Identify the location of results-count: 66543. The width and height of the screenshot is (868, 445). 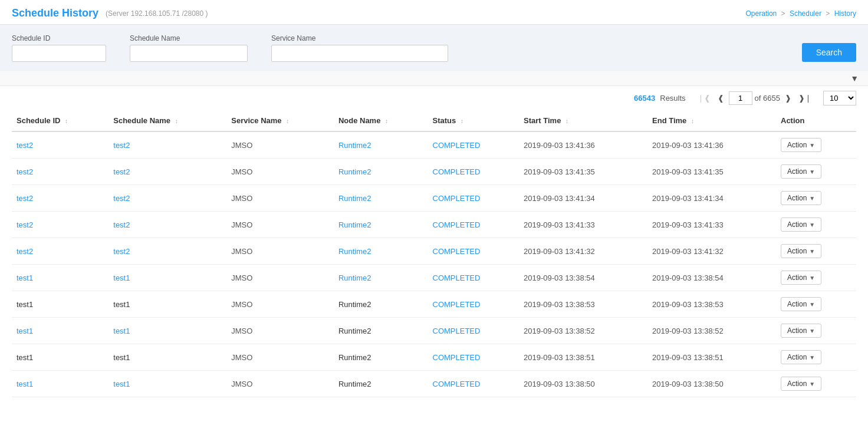
(645, 98).